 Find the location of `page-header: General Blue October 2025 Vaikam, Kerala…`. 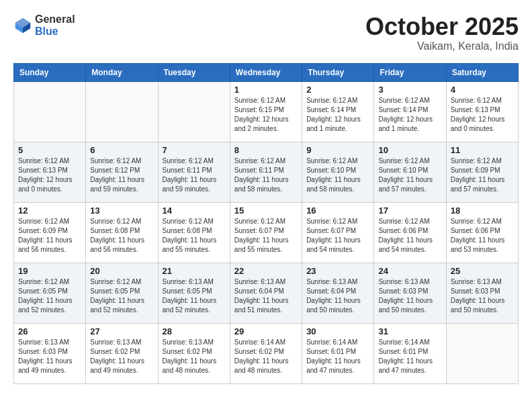

page-header: General Blue October 2025 Vaikam, Kerala… is located at coordinates (266, 33).